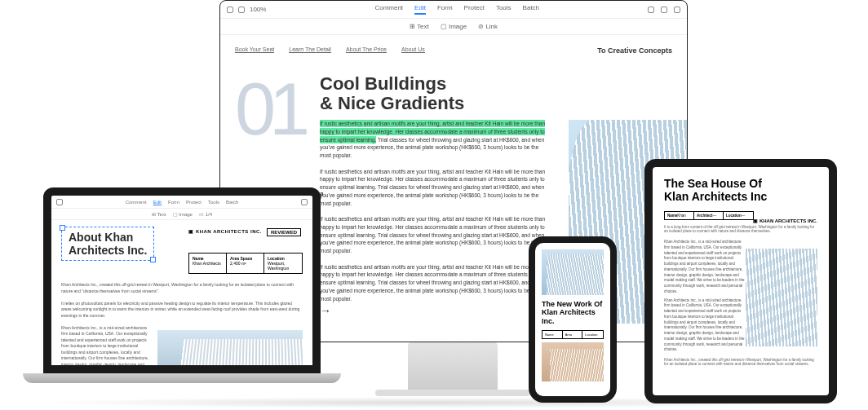 This screenshot has height=410, width=868. What do you see at coordinates (434, 211) in the screenshot?
I see `body-text: If rustic aesthetics and artisan motifs …` at bounding box center [434, 211].